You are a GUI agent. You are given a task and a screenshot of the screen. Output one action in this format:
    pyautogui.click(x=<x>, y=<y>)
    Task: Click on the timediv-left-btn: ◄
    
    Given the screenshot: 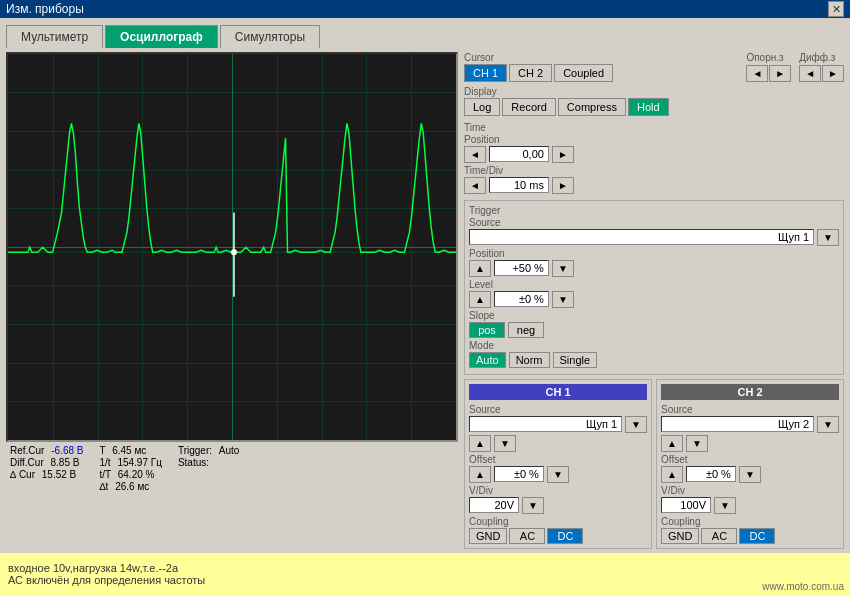 What is the action you would take?
    pyautogui.click(x=475, y=186)
    